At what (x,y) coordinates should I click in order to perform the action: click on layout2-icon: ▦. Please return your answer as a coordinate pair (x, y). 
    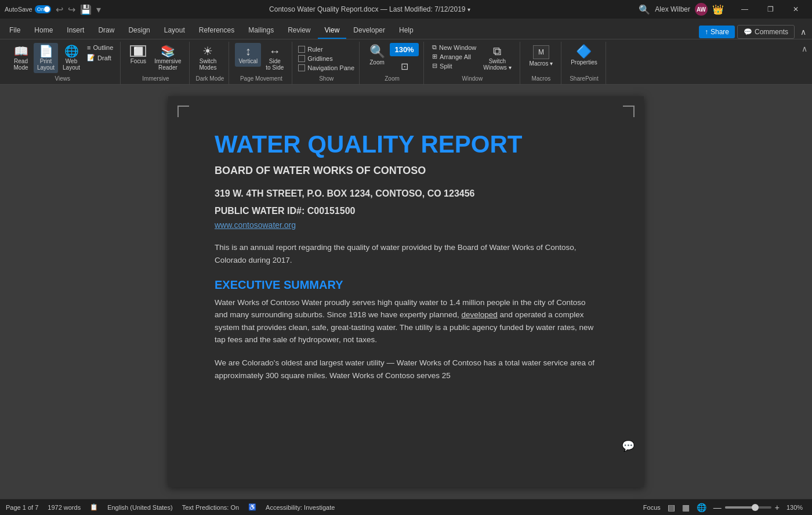
    Looking at the image, I should click on (686, 507).